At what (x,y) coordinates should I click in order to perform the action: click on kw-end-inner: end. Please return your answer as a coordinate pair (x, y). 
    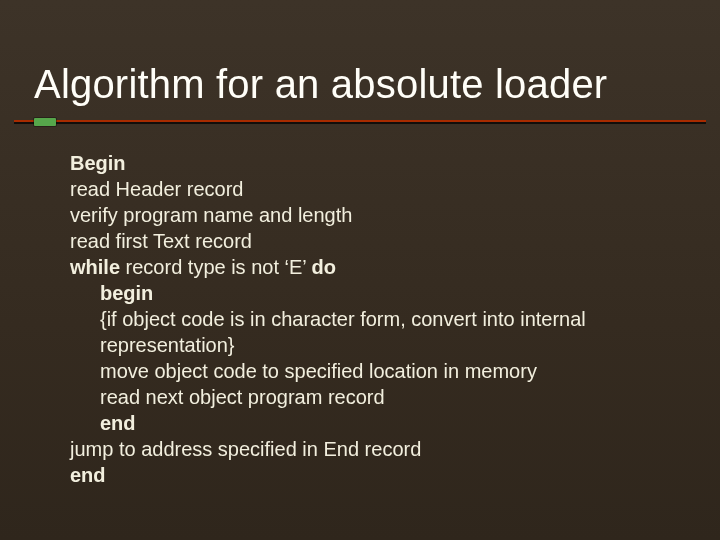
    Looking at the image, I should click on (118, 423).